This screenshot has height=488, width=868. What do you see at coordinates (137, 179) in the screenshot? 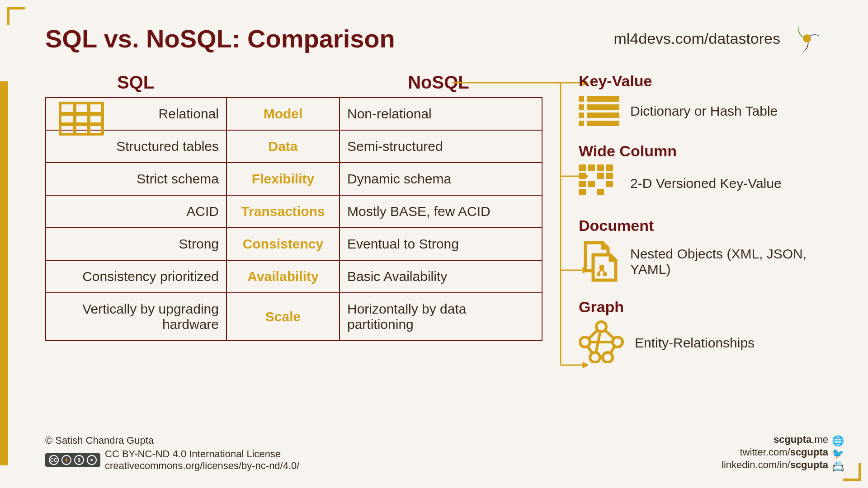
I see `cell-sql: Strict schema` at bounding box center [137, 179].